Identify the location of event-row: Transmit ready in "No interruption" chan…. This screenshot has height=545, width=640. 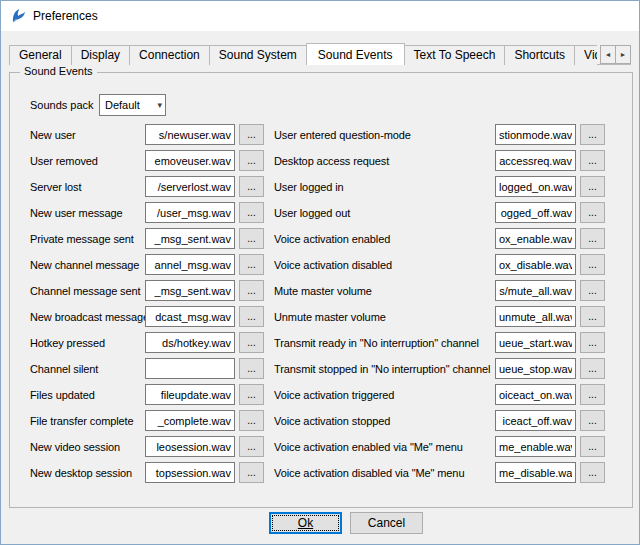
(440, 342).